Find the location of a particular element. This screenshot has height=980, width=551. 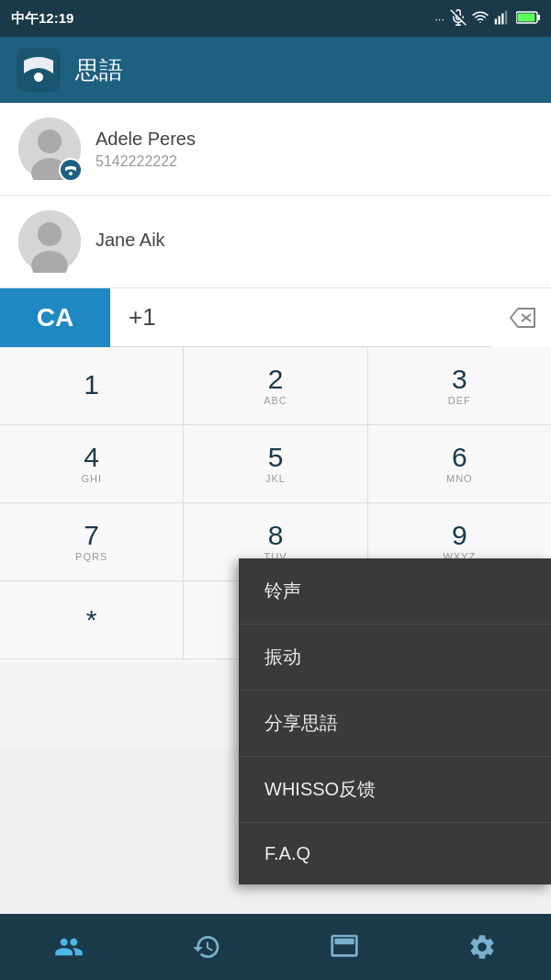

key-4: 4 GHI is located at coordinates (92, 464).